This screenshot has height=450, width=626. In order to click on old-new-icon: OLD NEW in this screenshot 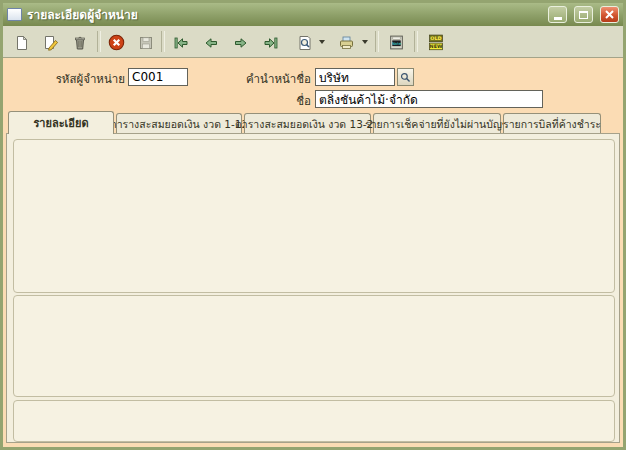, I will do `click(436, 42)`.